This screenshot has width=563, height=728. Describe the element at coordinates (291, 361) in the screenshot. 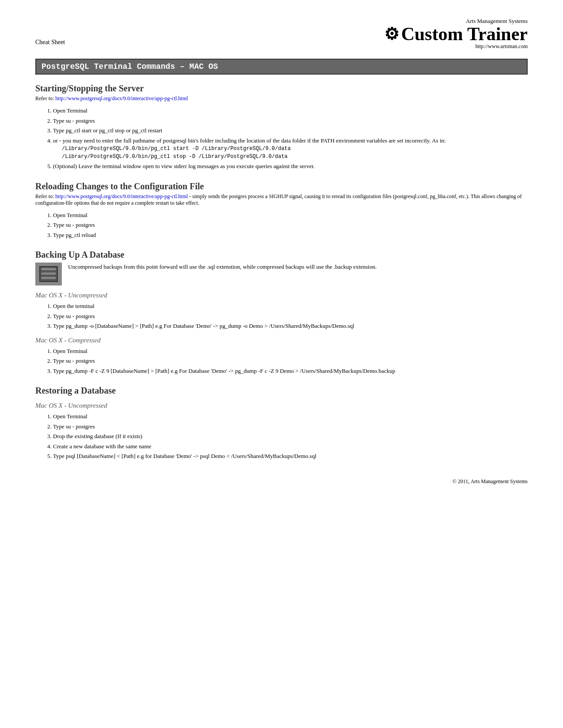

I see `backup-compressed-steps: Open Terminal Type su - postgres Type pg…` at that location.